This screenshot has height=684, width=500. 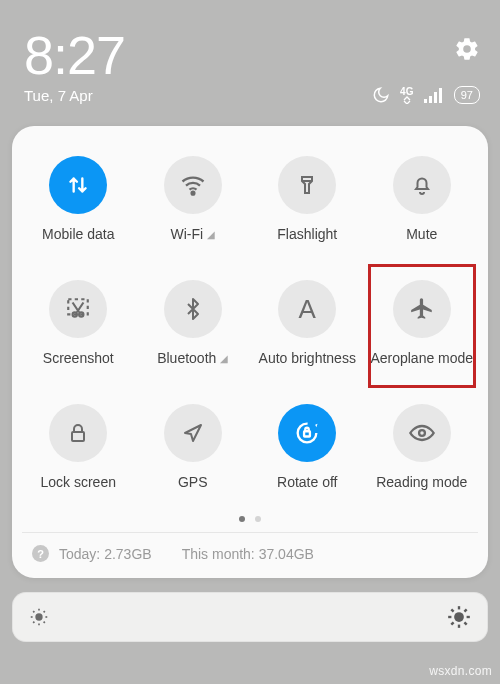 What do you see at coordinates (39, 617) in the screenshot?
I see `brightness-low-icon` at bounding box center [39, 617].